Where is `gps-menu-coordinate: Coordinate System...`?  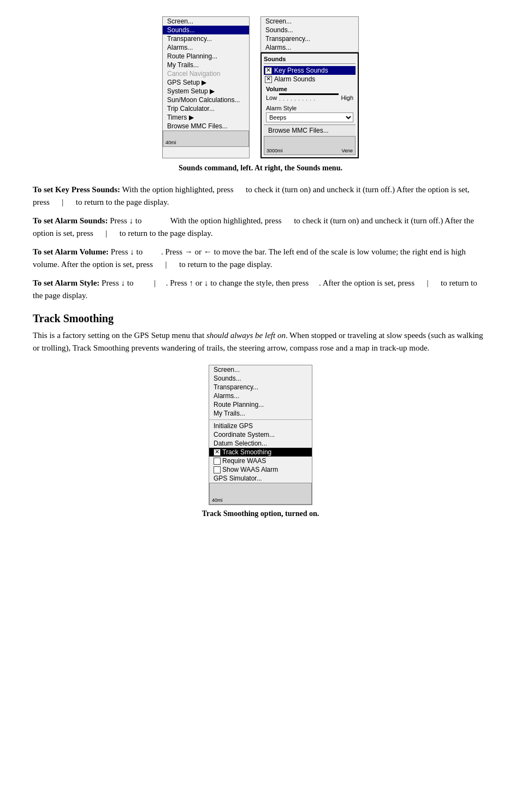 gps-menu-coordinate: Coordinate System... is located at coordinates (260, 435).